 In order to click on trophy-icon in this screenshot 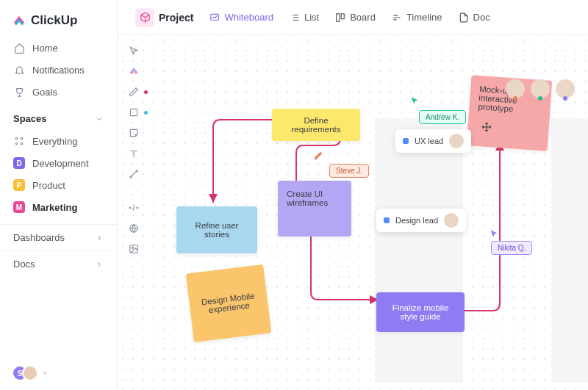, I will do `click(19, 92)`.